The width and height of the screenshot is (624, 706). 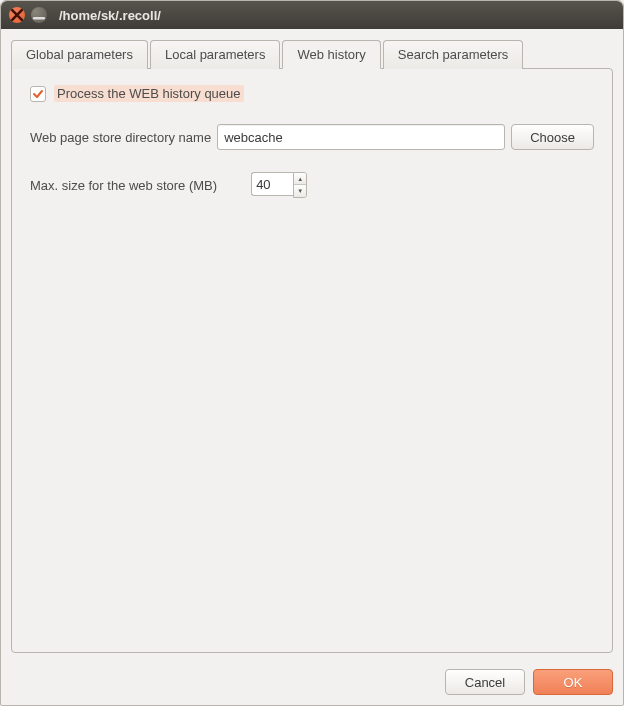 I want to click on store-dir-label: Web page store directory name, so click(x=120, y=138).